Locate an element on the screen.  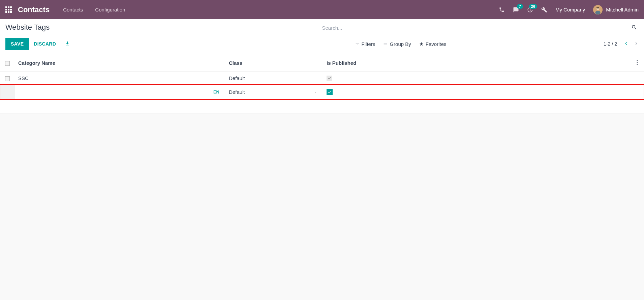
check-icon is located at coordinates (329, 78).